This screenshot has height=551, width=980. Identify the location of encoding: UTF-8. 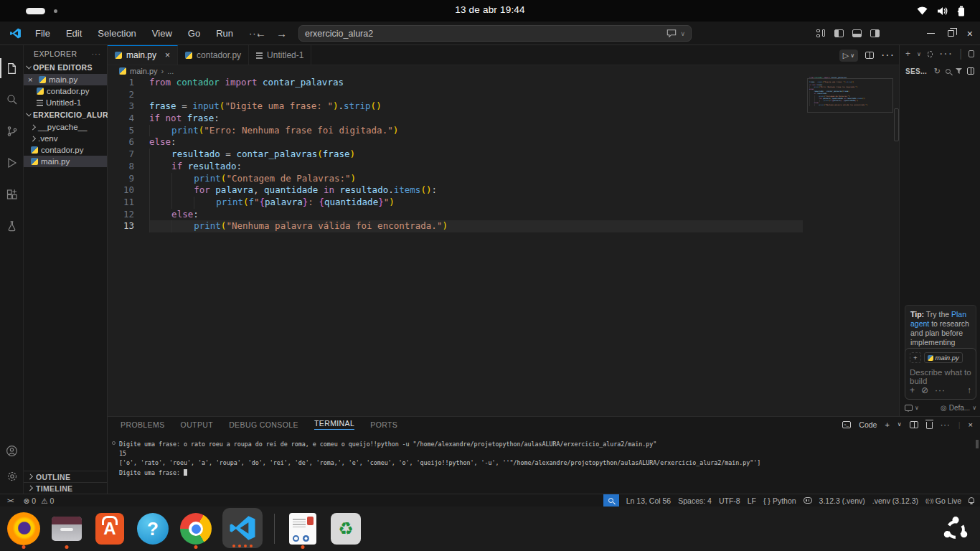
(730, 501).